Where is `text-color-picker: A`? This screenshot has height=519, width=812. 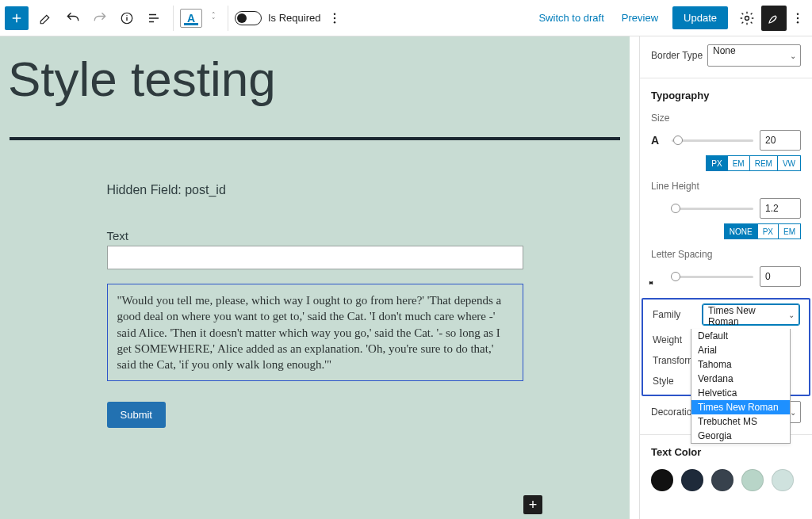
text-color-picker: A is located at coordinates (191, 18).